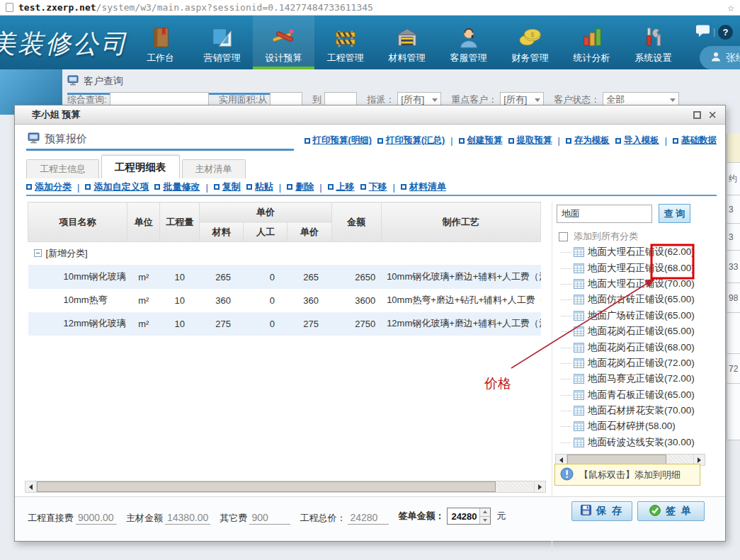 This screenshot has height=560, width=740. What do you see at coordinates (300, 187) in the screenshot?
I see `toolbar-link-删除: 删除` at bounding box center [300, 187].